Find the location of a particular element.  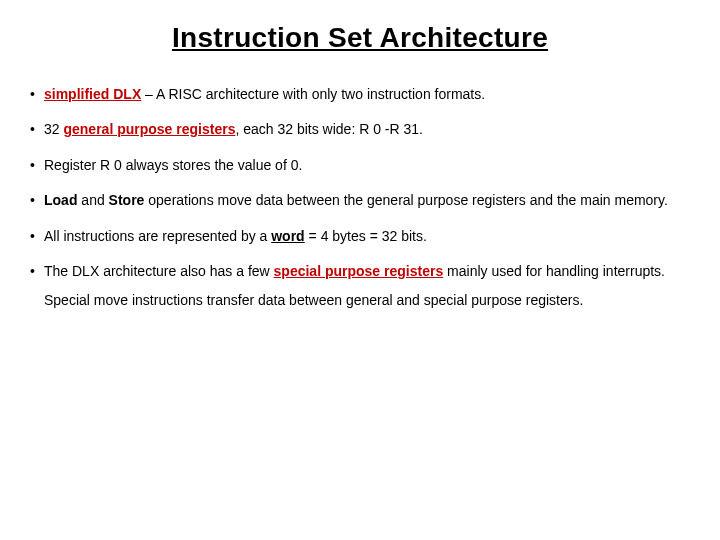

text-run: 32 is located at coordinates (54, 129).